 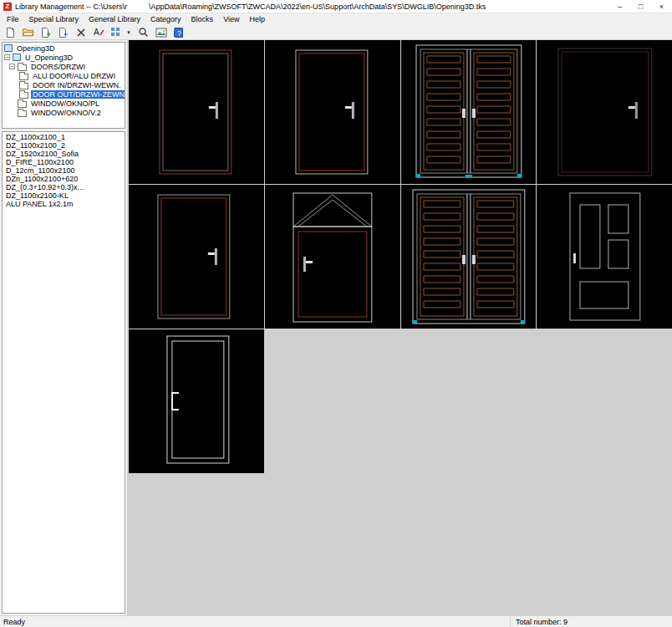 I want to click on list-item: D_FIRE_1100x2100, so click(x=64, y=162).